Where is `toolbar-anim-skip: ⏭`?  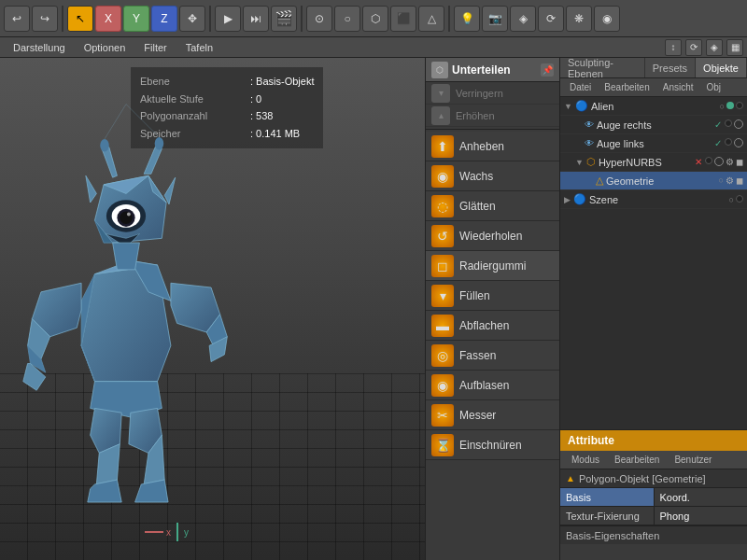
toolbar-anim-skip: ⏭ is located at coordinates (256, 19).